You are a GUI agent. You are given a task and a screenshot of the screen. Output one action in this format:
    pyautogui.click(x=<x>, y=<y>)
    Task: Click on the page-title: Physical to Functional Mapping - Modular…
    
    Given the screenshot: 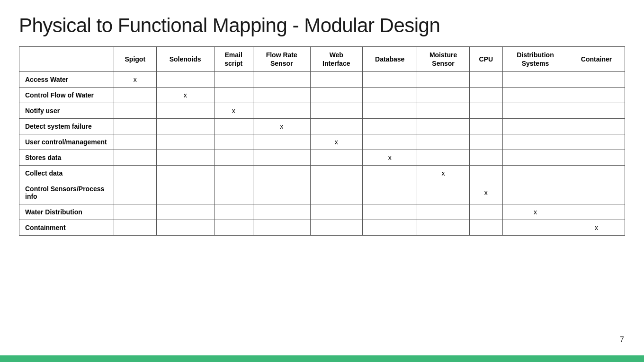 What is the action you would take?
    pyautogui.click(x=322, y=26)
    